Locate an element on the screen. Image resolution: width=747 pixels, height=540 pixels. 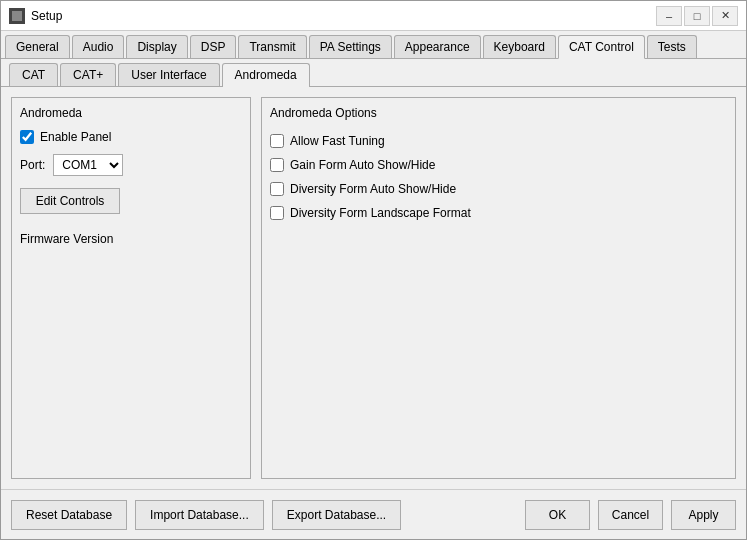
sub-tab-bar: CAT CAT+ User Interface Andromeda is located at coordinates (374, 73).